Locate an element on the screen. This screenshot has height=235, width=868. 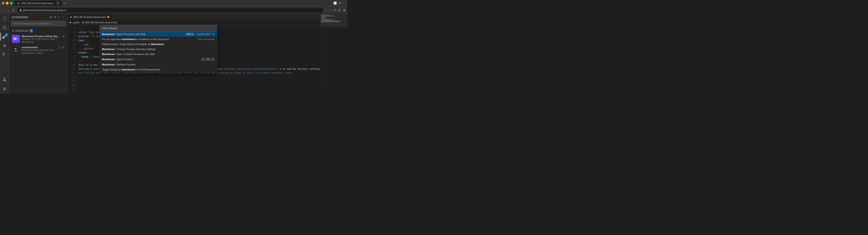
command-item-copy-permalink: GitHub Issues: Copy GitHub Permalink as … is located at coordinates (158, 44).